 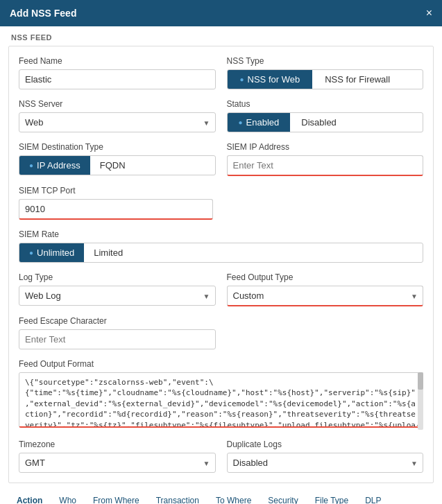 I want to click on nss-type-firewall-button: NSS for Firewall, so click(x=357, y=79).